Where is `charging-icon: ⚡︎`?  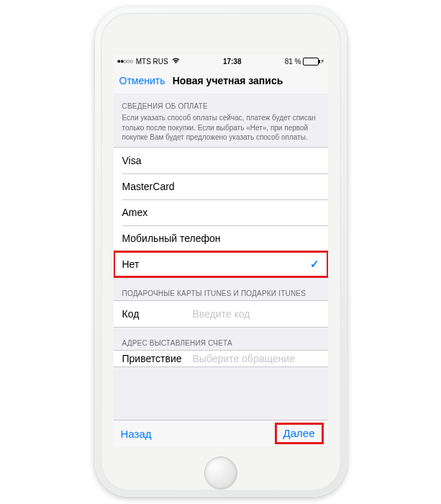
charging-icon: ⚡︎ is located at coordinates (322, 61).